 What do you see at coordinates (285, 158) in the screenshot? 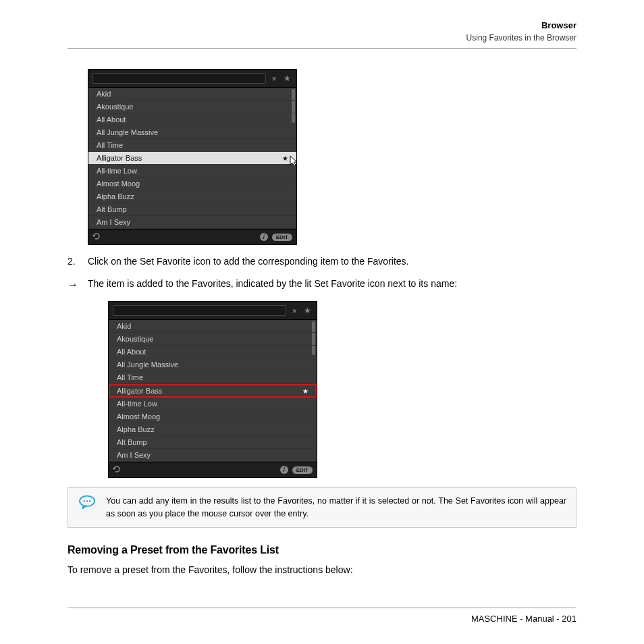
I see `set-favorite-icon: ★` at bounding box center [285, 158].